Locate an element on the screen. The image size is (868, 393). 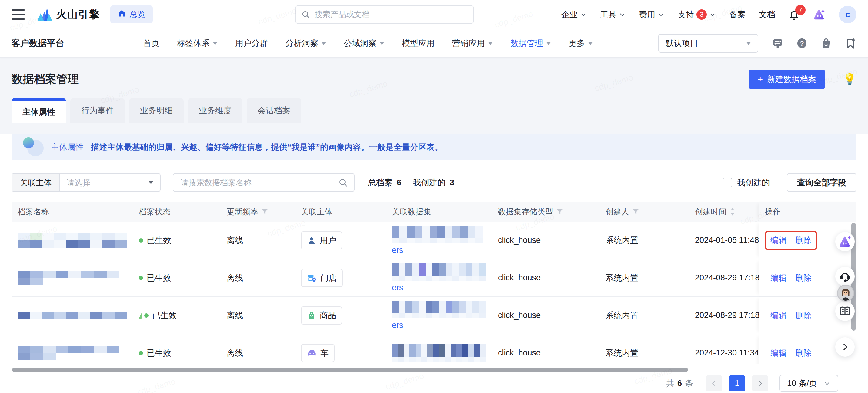
next-page-button is located at coordinates (760, 383).